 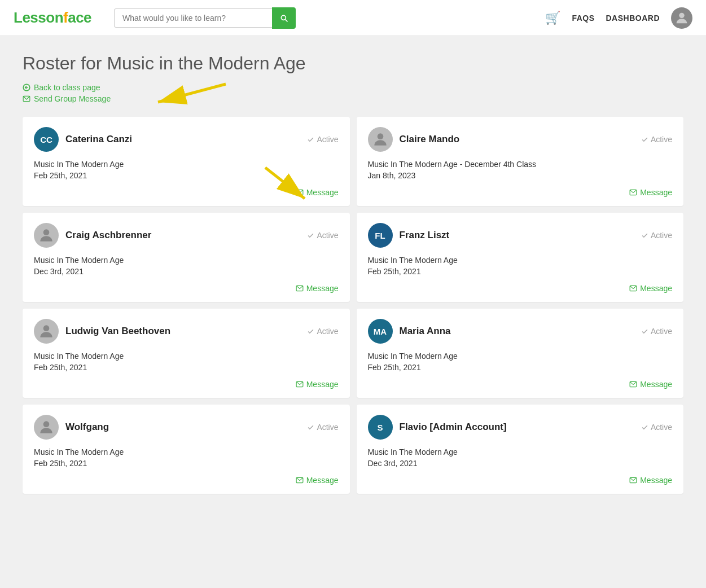 What do you see at coordinates (83, 139) in the screenshot?
I see `student-info: CC Caterina Canzi` at bounding box center [83, 139].